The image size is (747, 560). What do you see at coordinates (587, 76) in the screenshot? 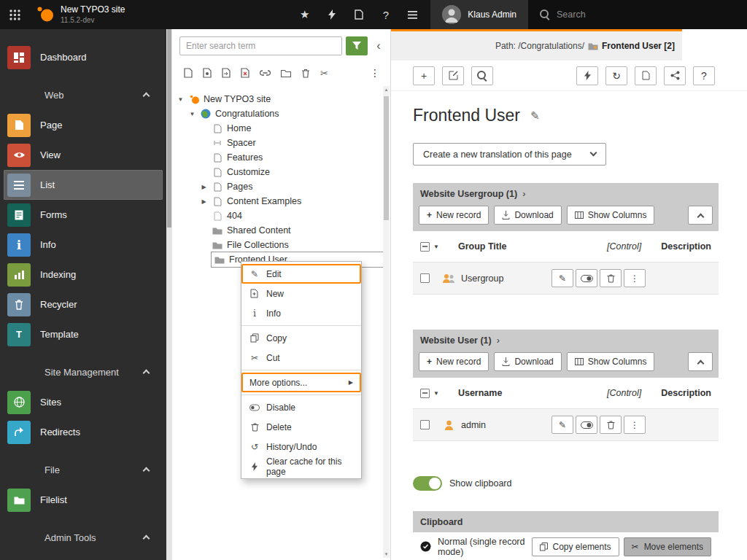
I see `cache-button` at bounding box center [587, 76].